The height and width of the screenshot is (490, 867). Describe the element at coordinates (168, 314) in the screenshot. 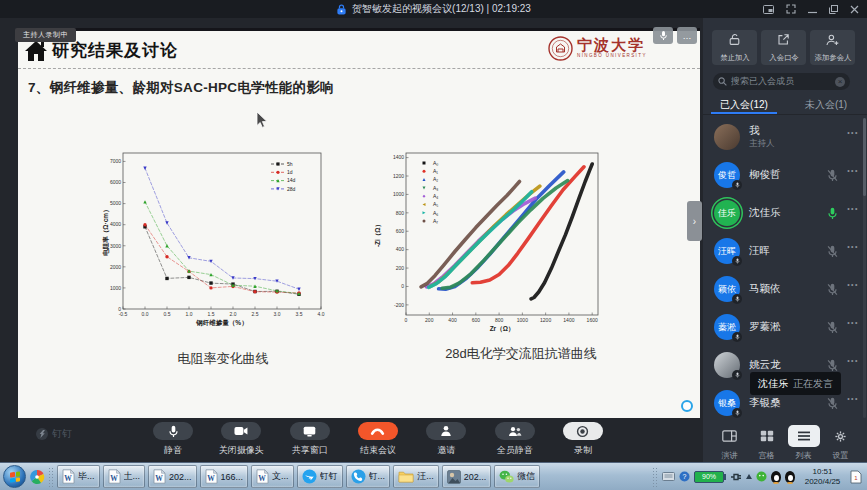

I see `svg-text: 0.5` at that location.